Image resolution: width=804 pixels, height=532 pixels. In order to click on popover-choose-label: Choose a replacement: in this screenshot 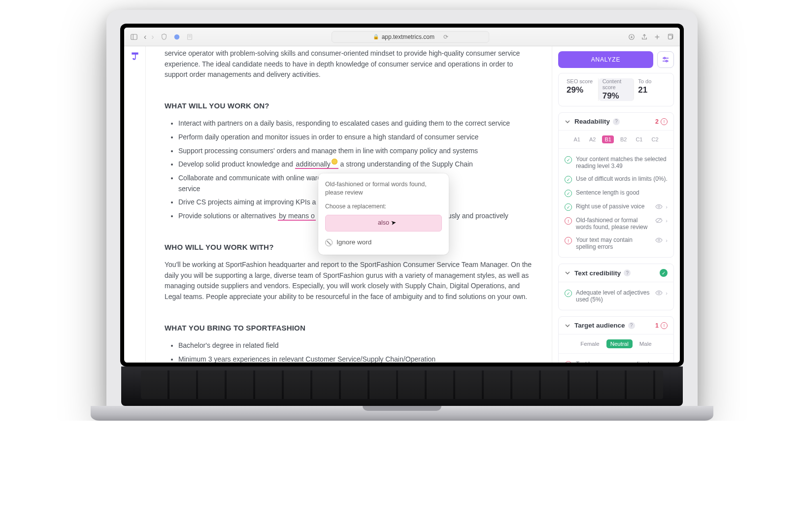, I will do `click(383, 207)`.